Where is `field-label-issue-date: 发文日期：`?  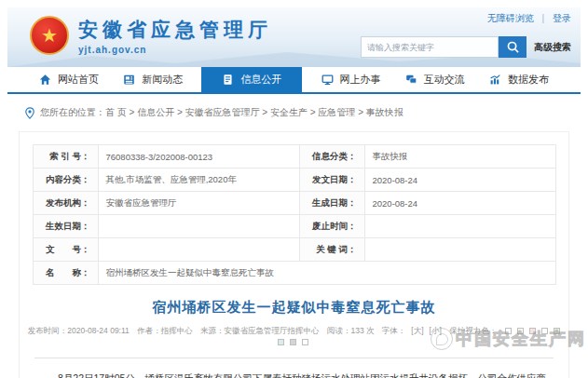 field-label-issue-date: 发文日期： is located at coordinates (332, 181).